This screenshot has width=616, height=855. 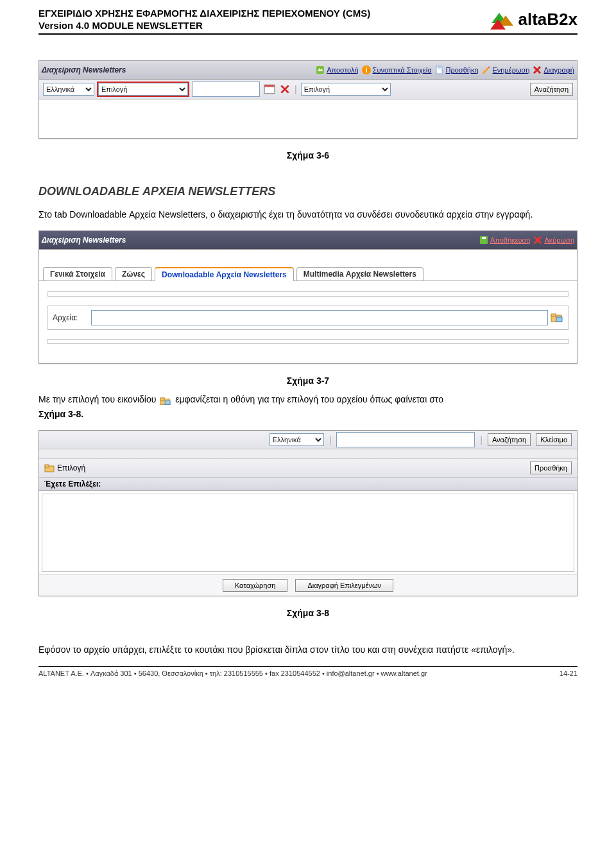 I want to click on logo-icon, so click(x=502, y=19).